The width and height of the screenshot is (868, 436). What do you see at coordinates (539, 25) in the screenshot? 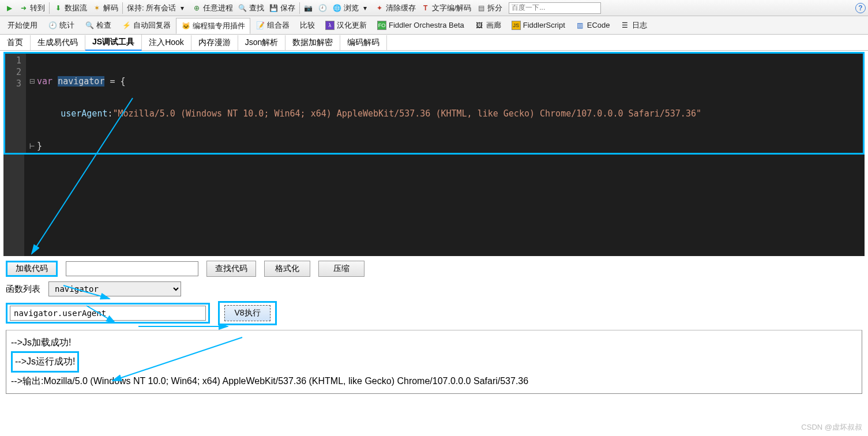
I see `tab-fiddlerscript: JSFiddlerScript` at bounding box center [539, 25].